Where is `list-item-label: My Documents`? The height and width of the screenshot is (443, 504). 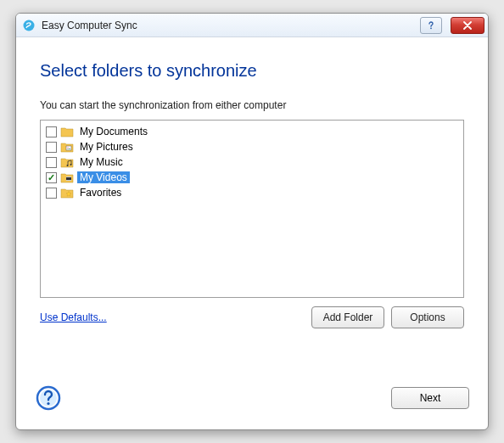 list-item-label: My Documents is located at coordinates (114, 132).